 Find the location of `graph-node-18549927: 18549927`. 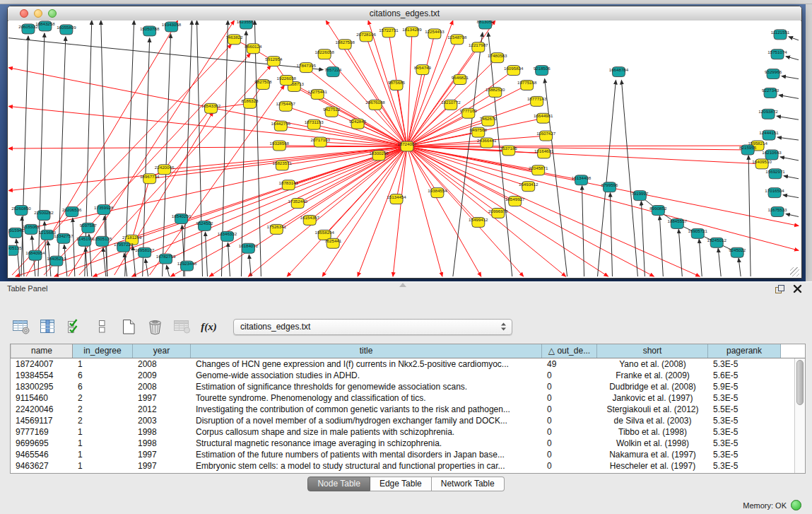

graph-node-18549927: 18549927 is located at coordinates (515, 201).